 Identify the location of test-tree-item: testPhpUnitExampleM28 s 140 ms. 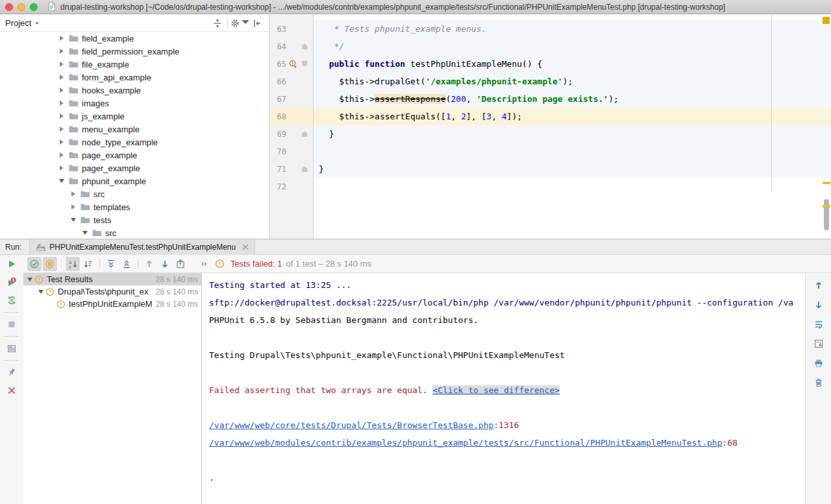
(112, 304).